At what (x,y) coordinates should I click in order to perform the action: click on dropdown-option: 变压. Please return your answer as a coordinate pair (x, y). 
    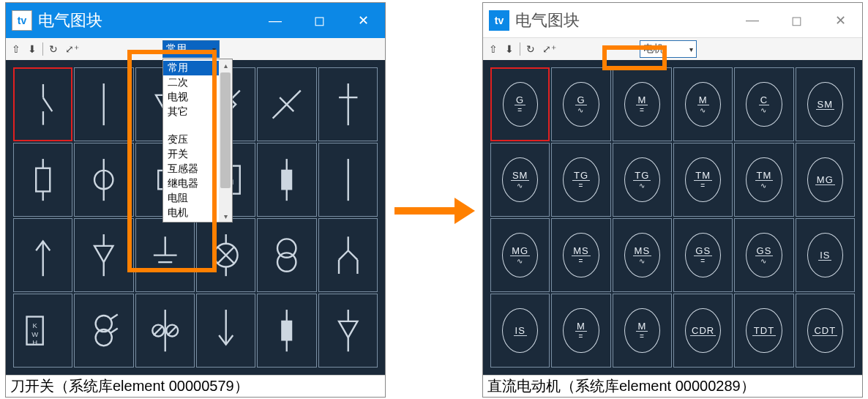
    Looking at the image, I should click on (191, 140).